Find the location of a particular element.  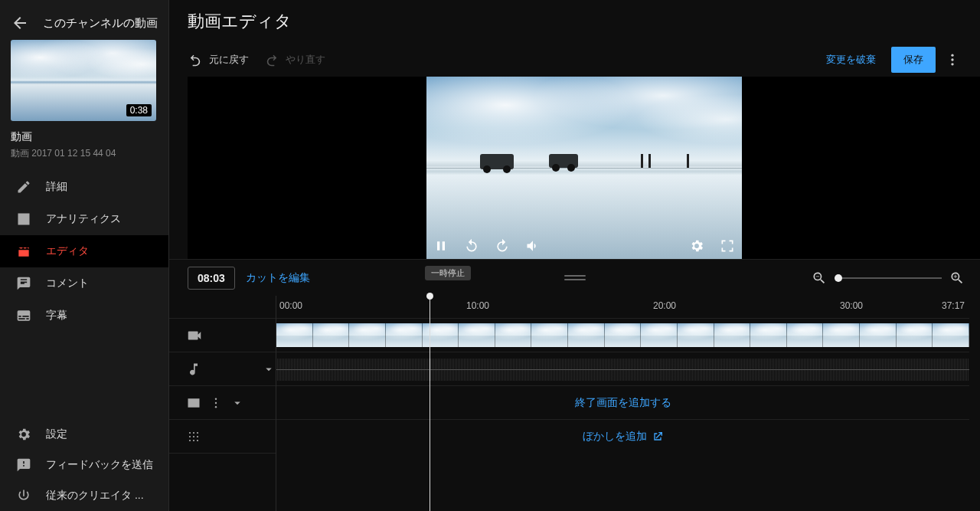

video-subtitle: 動画 2017 01 12 15 44 04 is located at coordinates (84, 153).